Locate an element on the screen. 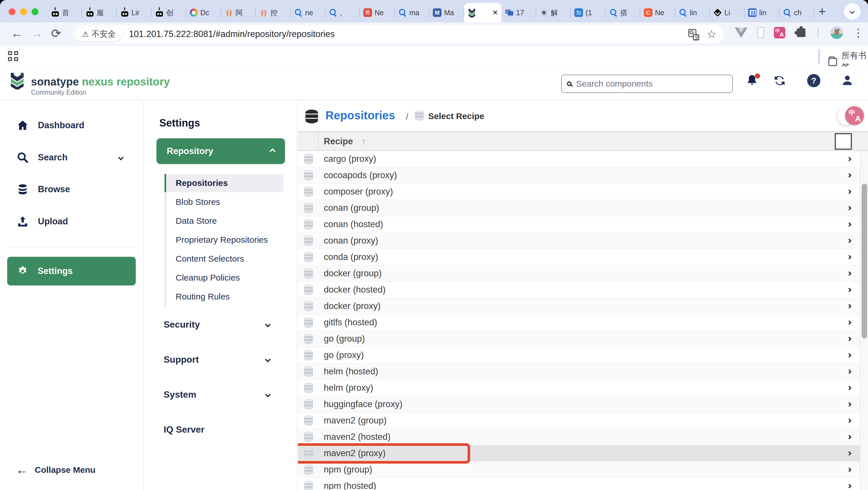 The image size is (868, 490). zoom-window-button is located at coordinates (35, 12).